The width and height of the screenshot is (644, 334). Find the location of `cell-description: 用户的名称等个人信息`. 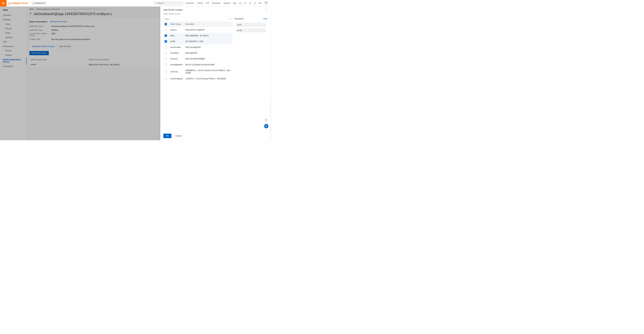

cell-description: 用户的名称等个人信息 is located at coordinates (208, 41).